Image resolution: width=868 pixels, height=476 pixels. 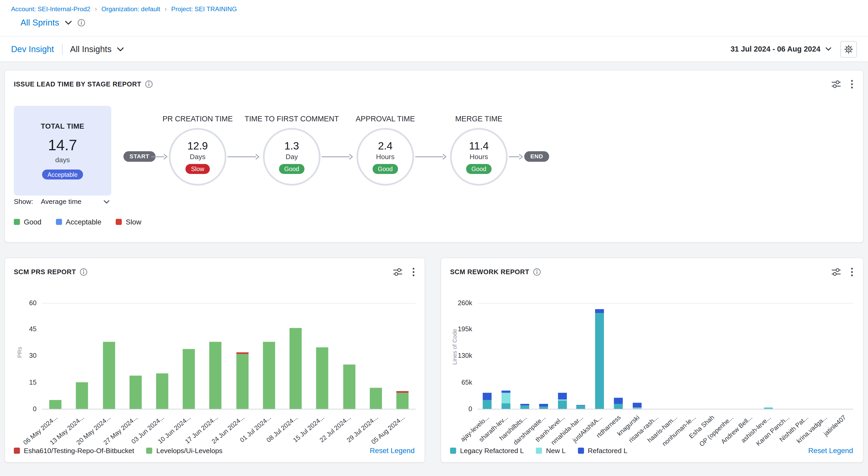 I want to click on insight-selector-label: All Insights, so click(x=91, y=49).